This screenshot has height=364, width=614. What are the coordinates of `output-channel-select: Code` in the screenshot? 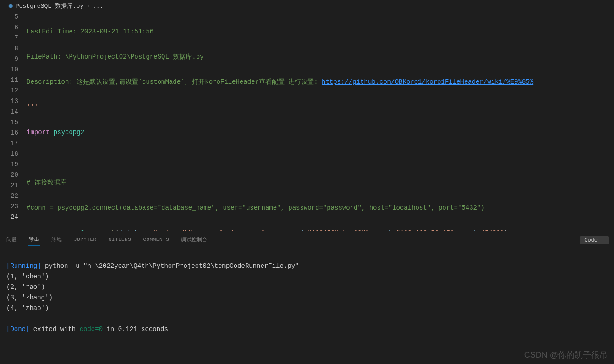 It's located at (594, 240).